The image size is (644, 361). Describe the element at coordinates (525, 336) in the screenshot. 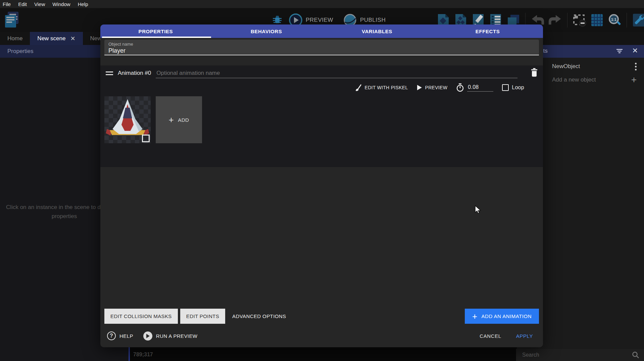

I see `apply-button: APPLY` at that location.